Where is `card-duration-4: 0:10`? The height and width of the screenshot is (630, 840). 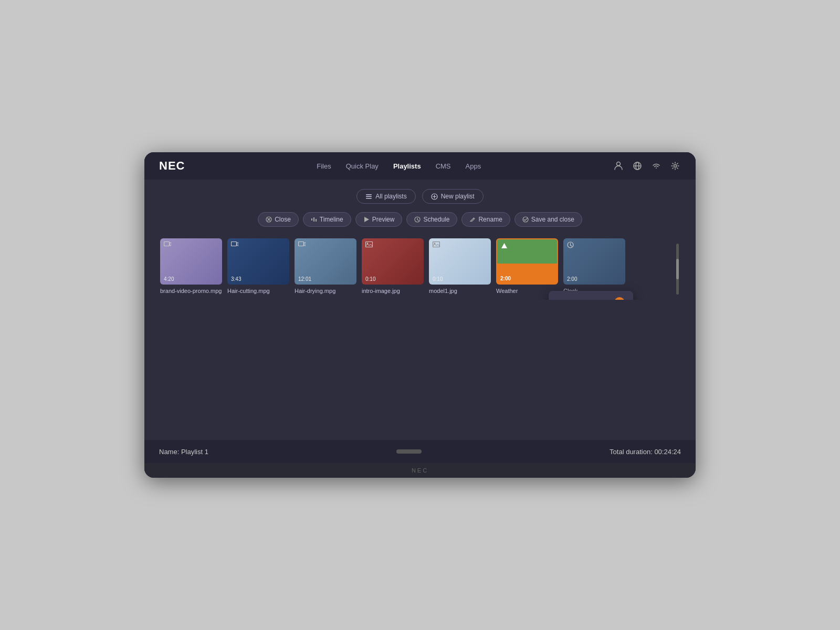
card-duration-4: 0:10 is located at coordinates (438, 279).